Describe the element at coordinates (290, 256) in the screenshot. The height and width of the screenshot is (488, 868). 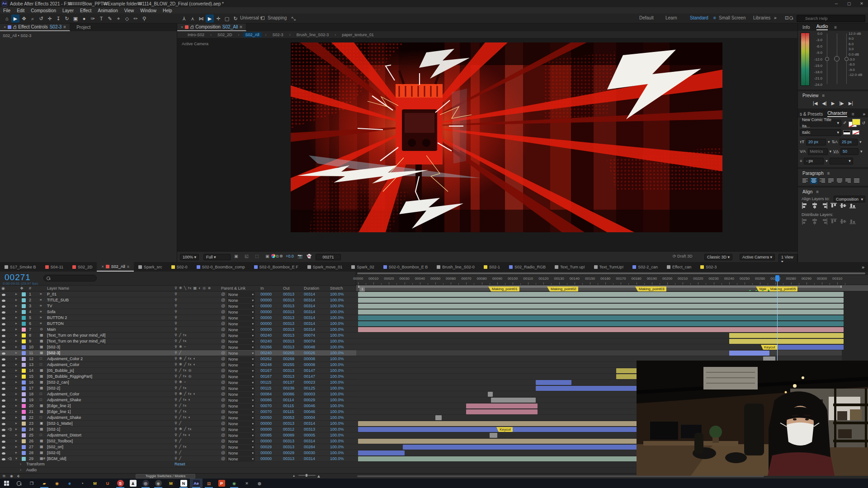
I see `exposure-value: +0.0` at that location.